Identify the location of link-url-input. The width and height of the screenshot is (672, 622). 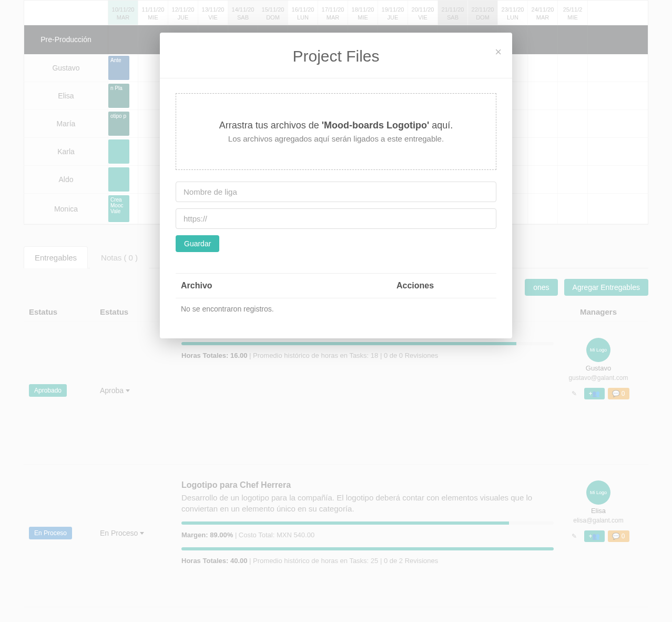
(336, 219).